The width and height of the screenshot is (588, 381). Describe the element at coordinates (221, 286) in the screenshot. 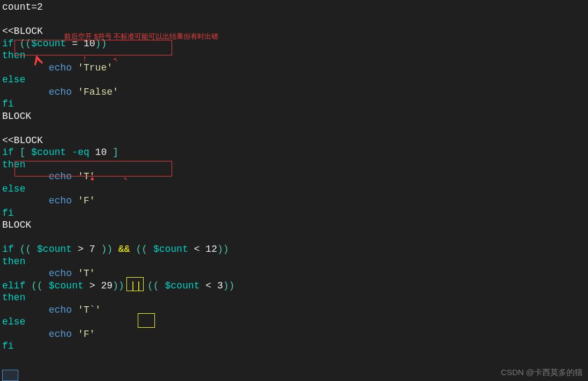

I see `number: 3` at that location.